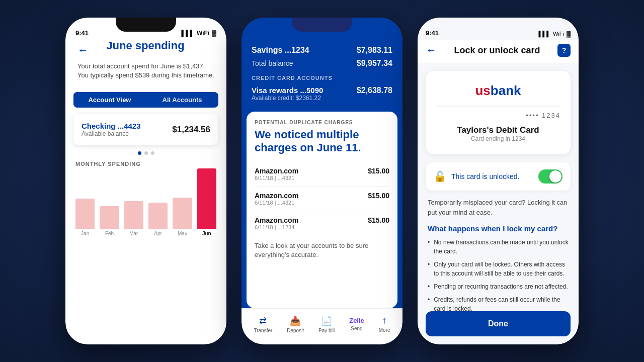 Image resolution: width=644 pixels, height=362 pixels. What do you see at coordinates (295, 331) in the screenshot?
I see `nav-deposit-label: Deposit` at bounding box center [295, 331].